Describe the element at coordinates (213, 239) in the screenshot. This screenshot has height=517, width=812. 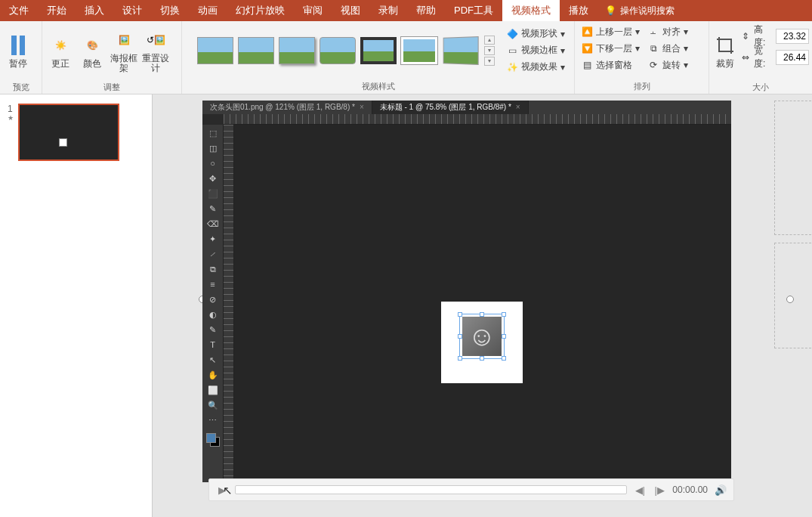
I see `ps-tool-brush: ✦` at that location.